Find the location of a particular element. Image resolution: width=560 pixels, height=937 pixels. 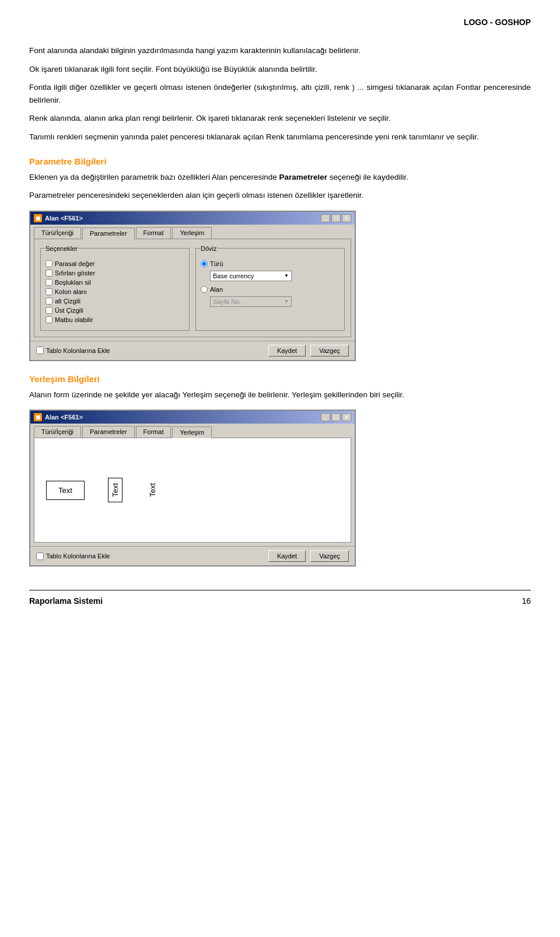

radio-alan-row: Alan is located at coordinates (270, 289).